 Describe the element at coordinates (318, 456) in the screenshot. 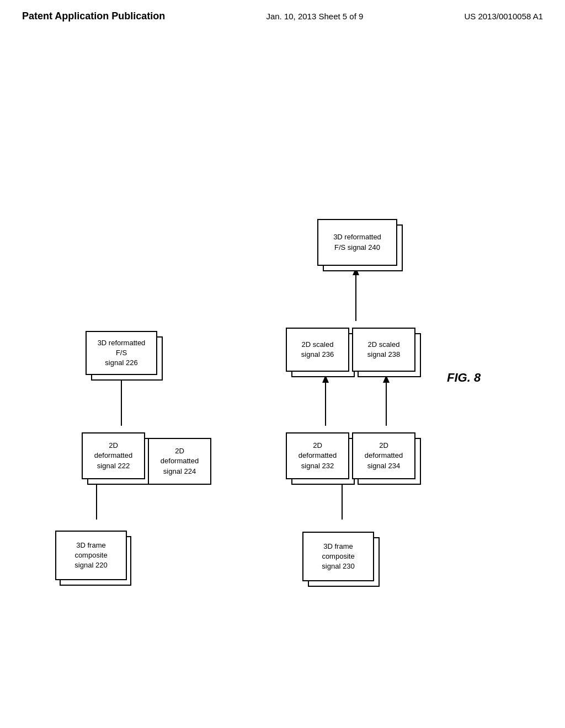

I see `box-232-text: 2Ddeformattedsignal 232` at that location.